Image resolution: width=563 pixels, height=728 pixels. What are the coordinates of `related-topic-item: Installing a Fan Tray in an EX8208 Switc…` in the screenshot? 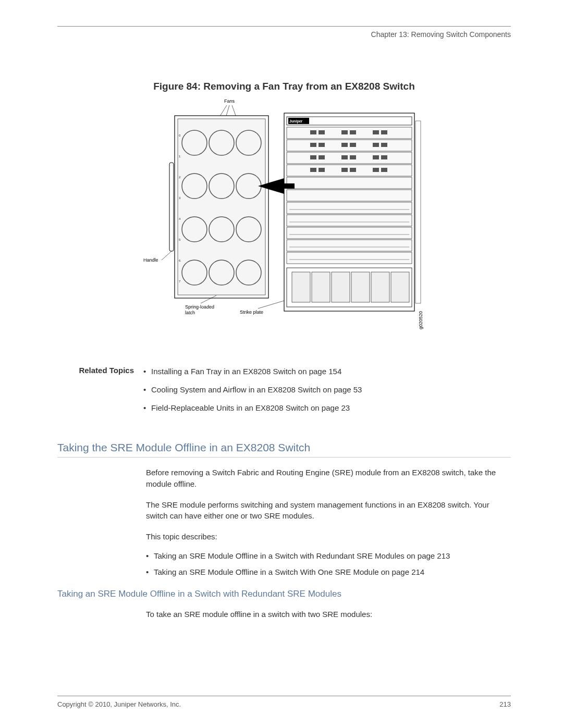 It's located at (252, 371).